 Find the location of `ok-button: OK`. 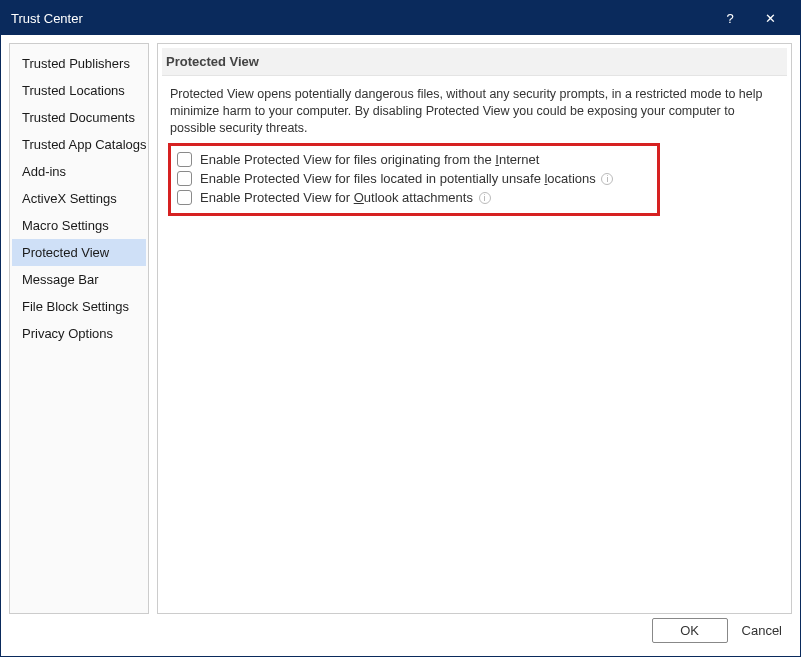

ok-button: OK is located at coordinates (690, 630).